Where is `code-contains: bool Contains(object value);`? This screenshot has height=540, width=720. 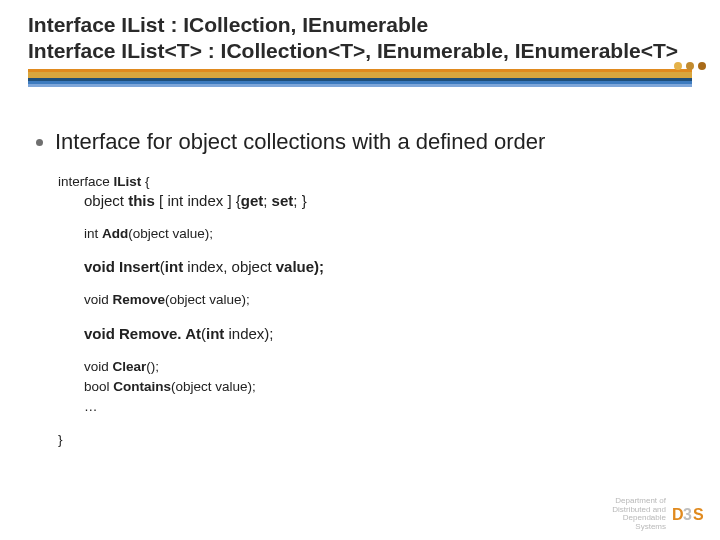 code-contains: bool Contains(object value); is located at coordinates (388, 387).